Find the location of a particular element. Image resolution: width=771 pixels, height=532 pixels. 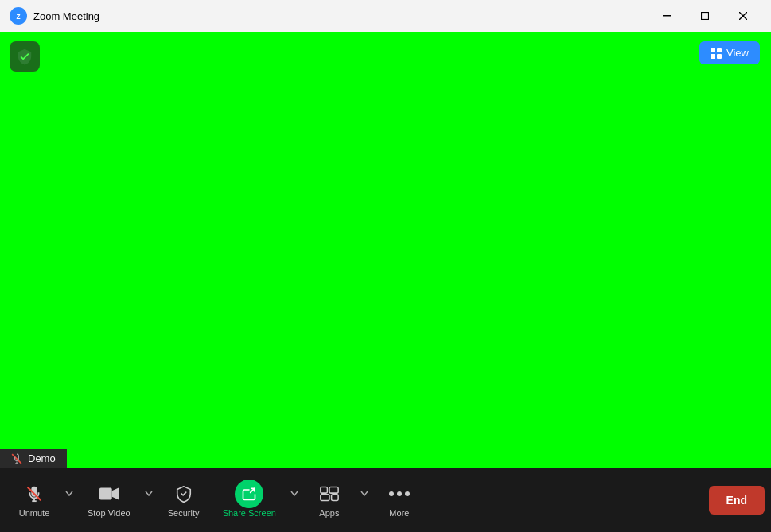

security-label: Security is located at coordinates (184, 513).